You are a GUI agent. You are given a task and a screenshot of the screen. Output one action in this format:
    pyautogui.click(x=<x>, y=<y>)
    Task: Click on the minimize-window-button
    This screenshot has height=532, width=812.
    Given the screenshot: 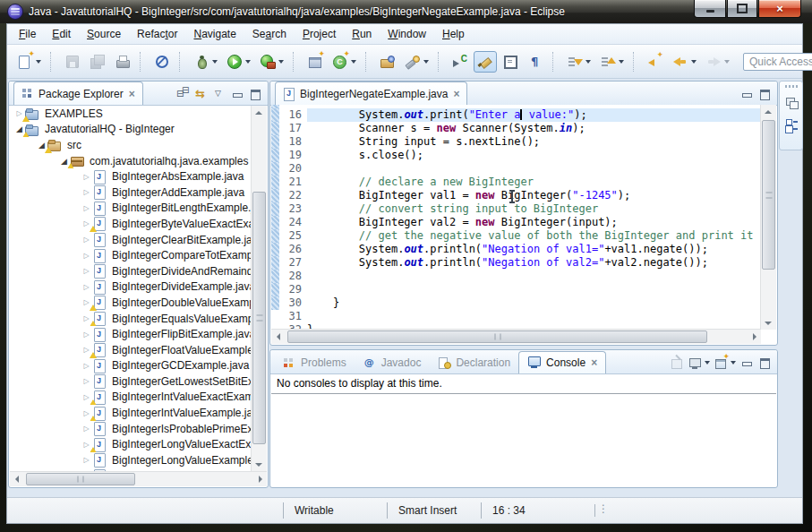 What is the action you would take?
    pyautogui.click(x=710, y=9)
    